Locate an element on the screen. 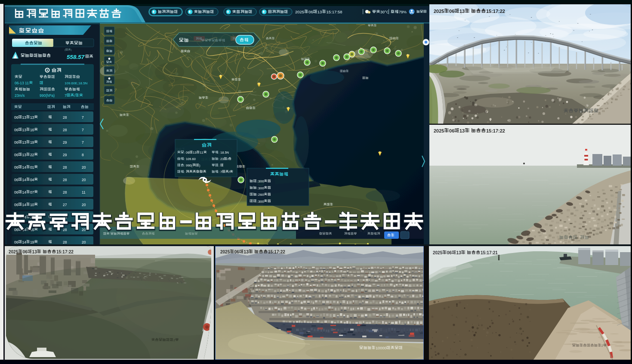 This screenshot has width=632, height=364. svg-text: 23m/s is located at coordinates (20, 96).